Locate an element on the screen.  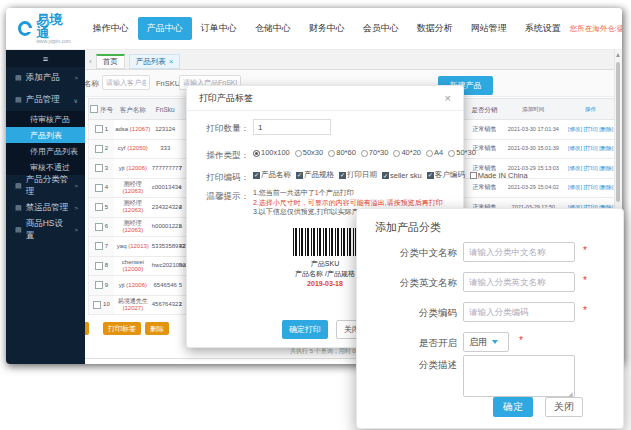
radio-option: 50*30 is located at coordinates (462, 152).